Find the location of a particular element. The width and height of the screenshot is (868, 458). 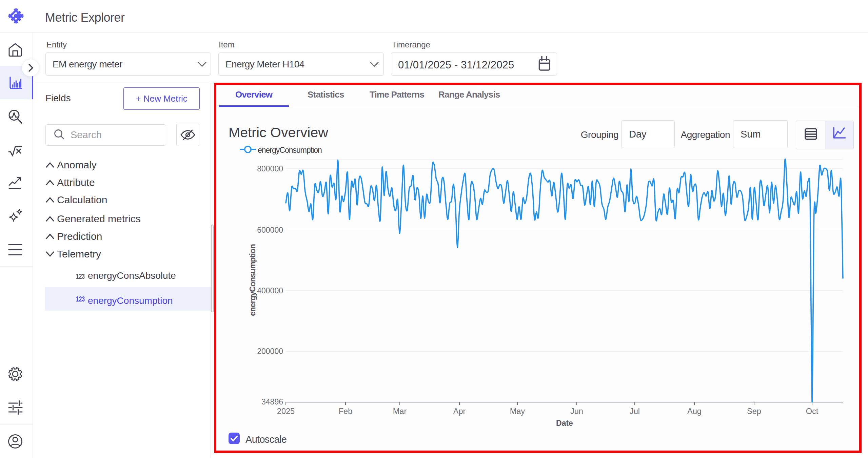

svg-text: May is located at coordinates (517, 411).